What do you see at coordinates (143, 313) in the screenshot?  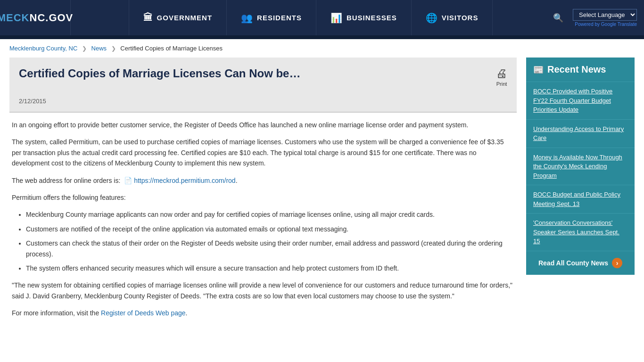 I see `register-deeds-link: Register of Deeds Web page` at bounding box center [143, 313].